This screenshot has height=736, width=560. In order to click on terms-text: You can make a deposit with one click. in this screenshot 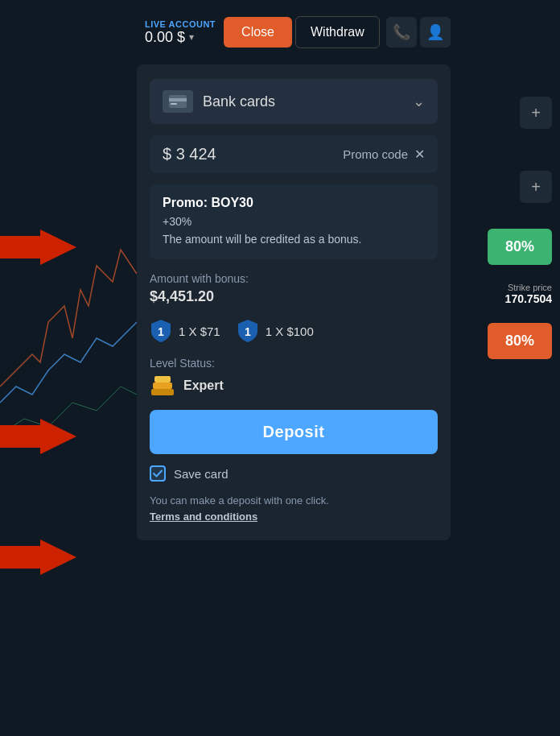, I will do `click(294, 501)`.